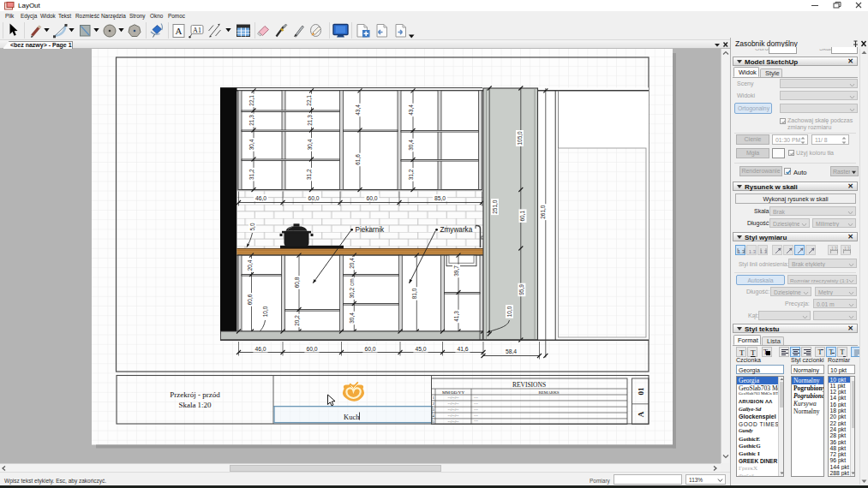 The height and width of the screenshot is (488, 868). I want to click on svg-text: Przekrój - przód, so click(195, 395).